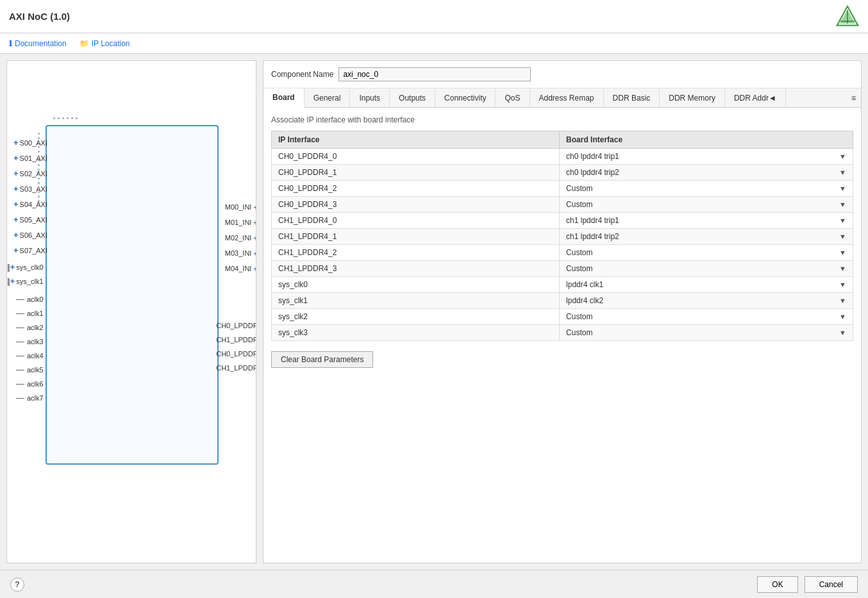  I want to click on ip-interface-cell: CH0_LPDDR4_2, so click(415, 188).